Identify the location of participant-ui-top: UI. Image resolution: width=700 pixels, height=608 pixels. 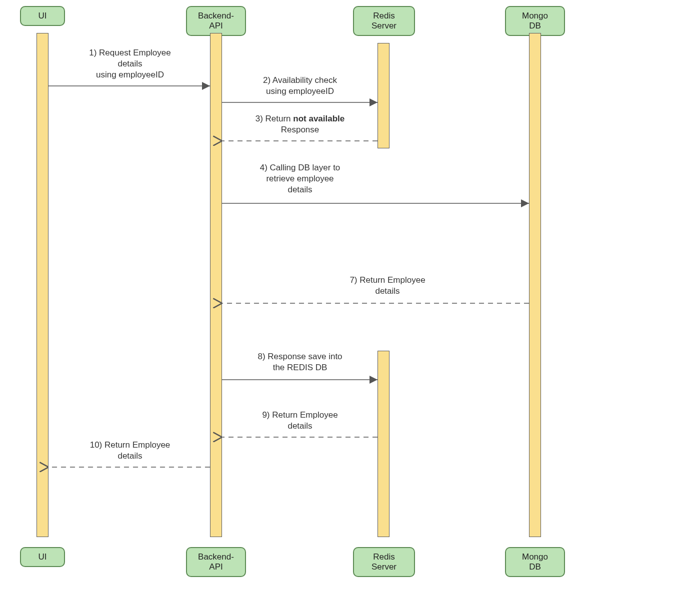
(42, 16).